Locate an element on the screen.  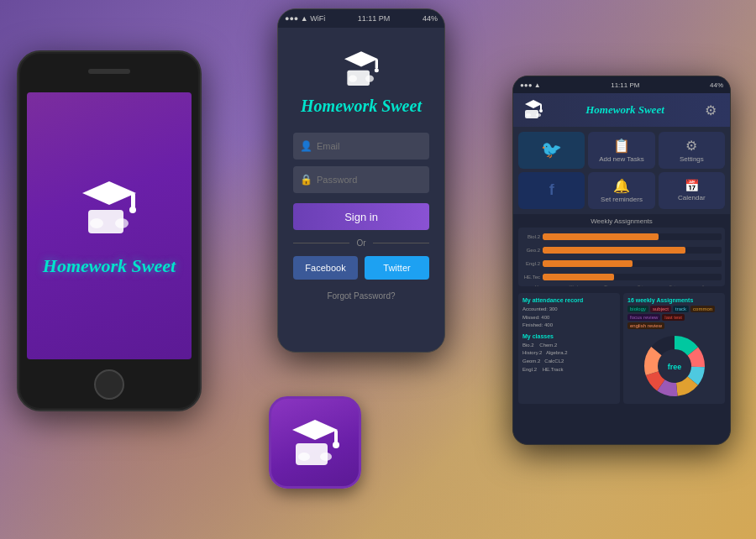
phone-left-screen: Homework Sweet is located at coordinates (109, 226).